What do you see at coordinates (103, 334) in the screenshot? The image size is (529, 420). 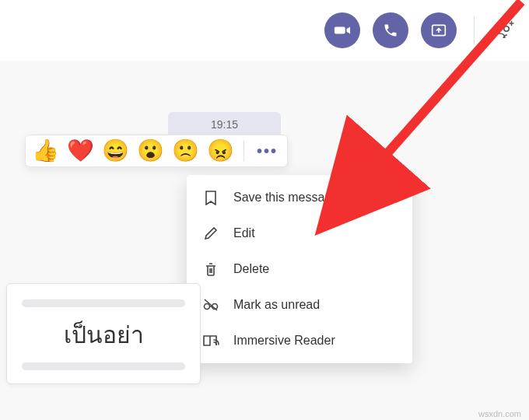 I see `compose-box: เป็นอย่า` at bounding box center [103, 334].